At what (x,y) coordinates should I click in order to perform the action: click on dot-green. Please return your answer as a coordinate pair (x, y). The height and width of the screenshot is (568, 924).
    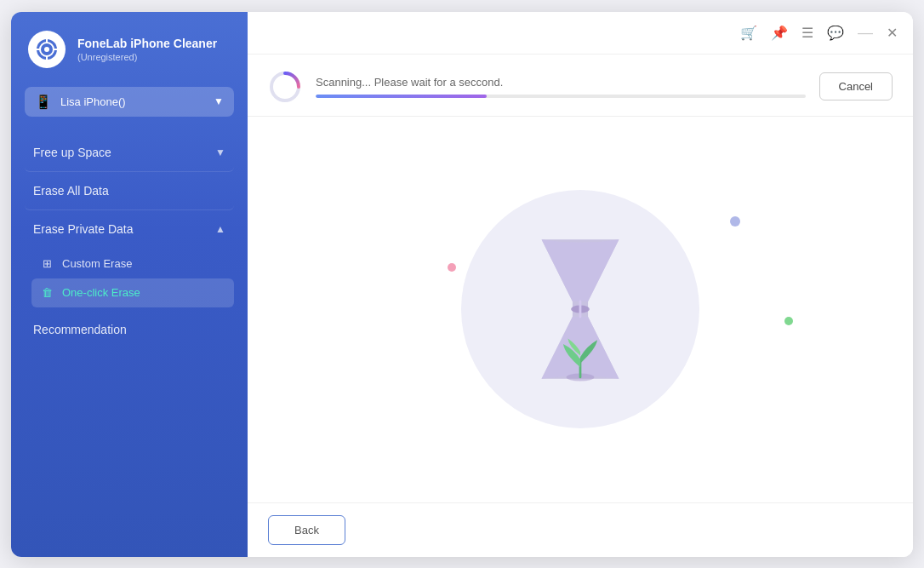
    Looking at the image, I should click on (789, 321).